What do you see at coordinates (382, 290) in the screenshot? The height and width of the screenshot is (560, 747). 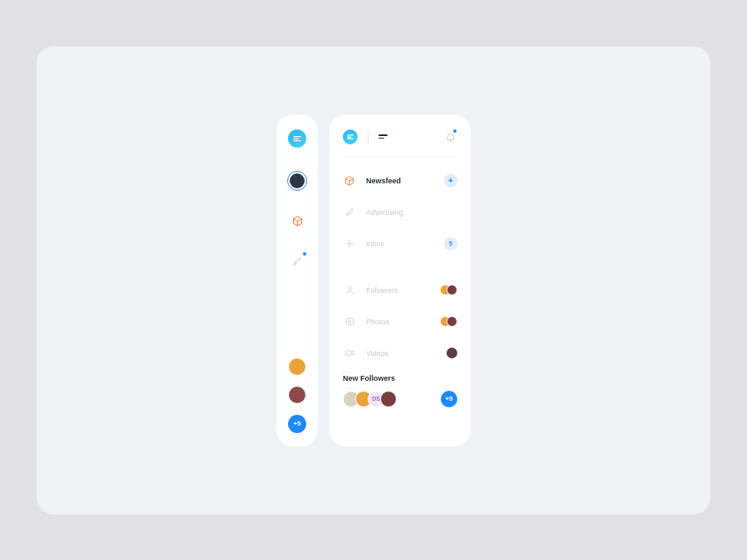 I see `menu-label: Followers` at bounding box center [382, 290].